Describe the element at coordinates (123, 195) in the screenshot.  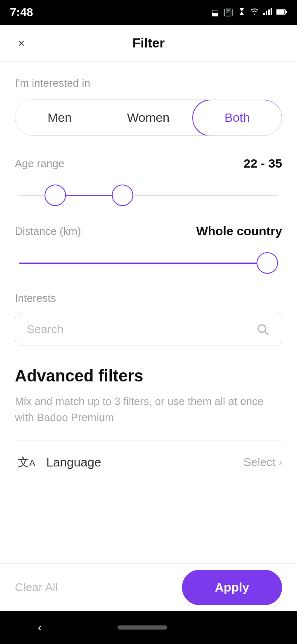
I see `age-slider-thumb-max` at that location.